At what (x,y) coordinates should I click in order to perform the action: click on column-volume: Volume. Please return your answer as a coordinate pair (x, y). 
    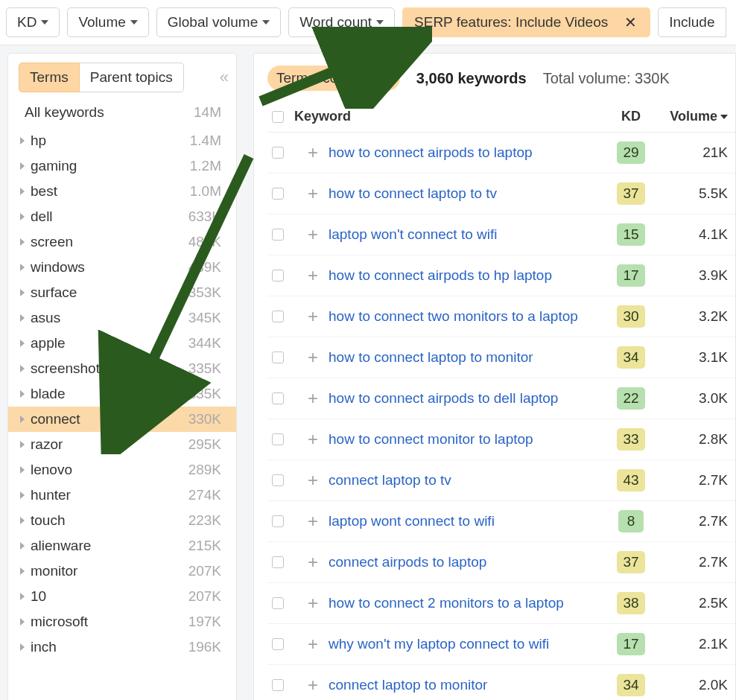
    Looking at the image, I should click on (698, 116).